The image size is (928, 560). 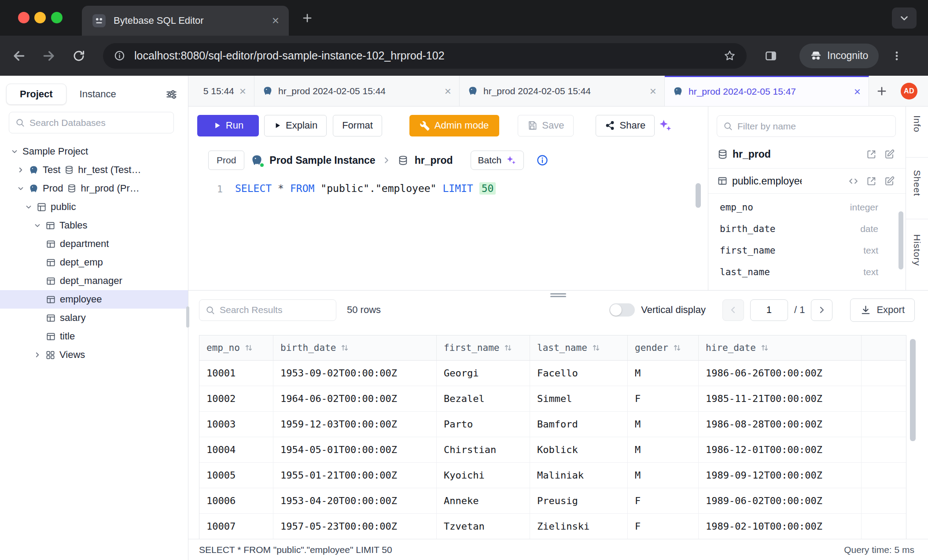 I want to click on tree-item-test: Testhr_test (Test…, so click(x=94, y=170).